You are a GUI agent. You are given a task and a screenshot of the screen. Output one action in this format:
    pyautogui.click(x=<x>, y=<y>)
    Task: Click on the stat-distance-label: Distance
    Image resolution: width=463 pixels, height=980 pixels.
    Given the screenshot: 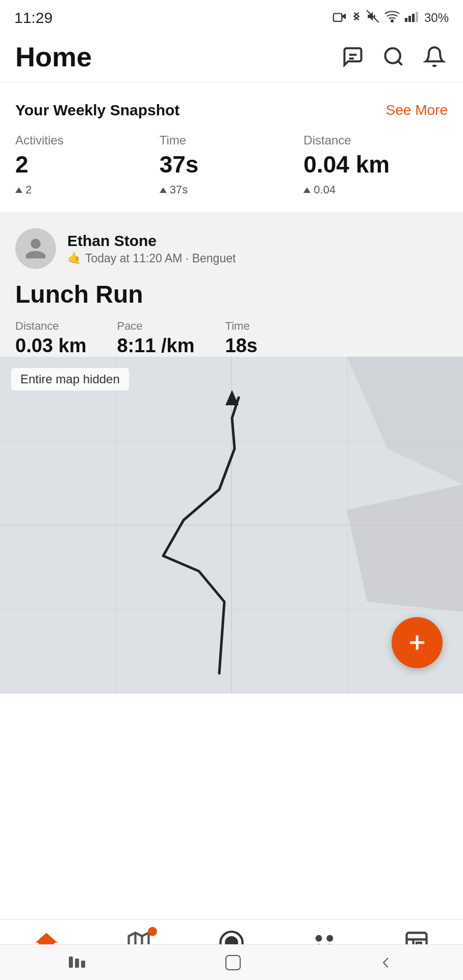 What is the action you would take?
    pyautogui.click(x=375, y=140)
    